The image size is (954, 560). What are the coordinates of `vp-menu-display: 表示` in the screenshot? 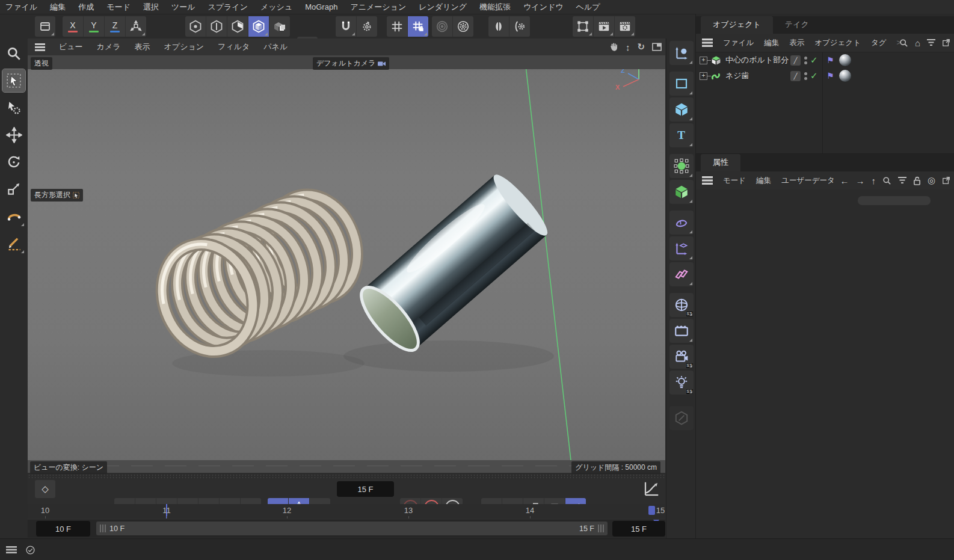 It's located at (143, 47).